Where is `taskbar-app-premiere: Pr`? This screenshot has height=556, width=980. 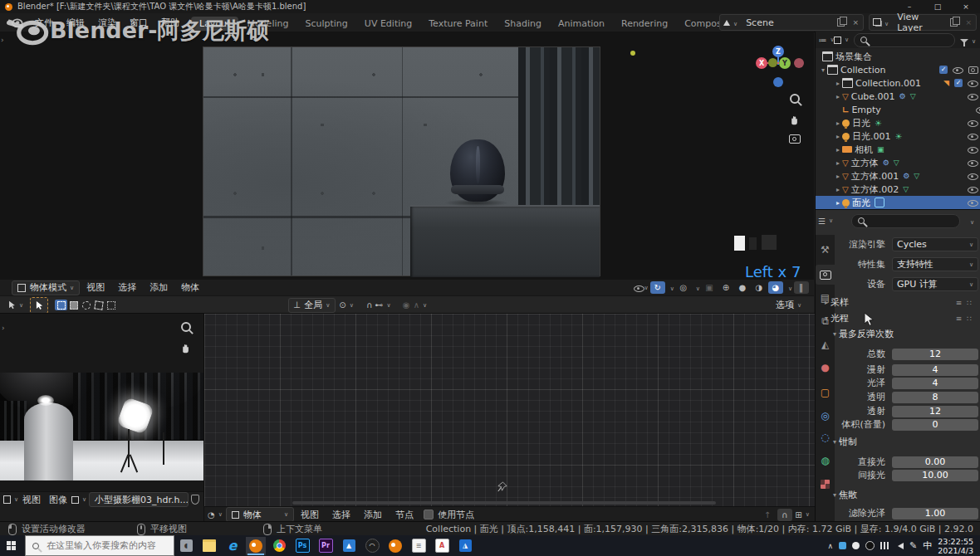 taskbar-app-premiere: Pr is located at coordinates (326, 546).